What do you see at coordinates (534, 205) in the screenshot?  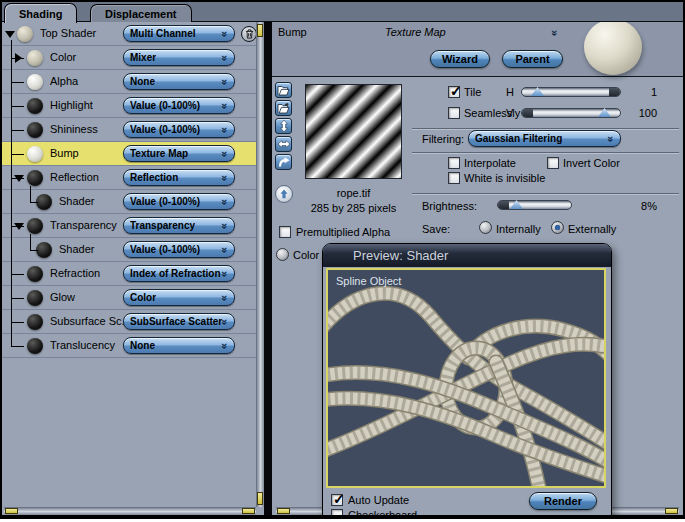 I see `brightness-slider` at bounding box center [534, 205].